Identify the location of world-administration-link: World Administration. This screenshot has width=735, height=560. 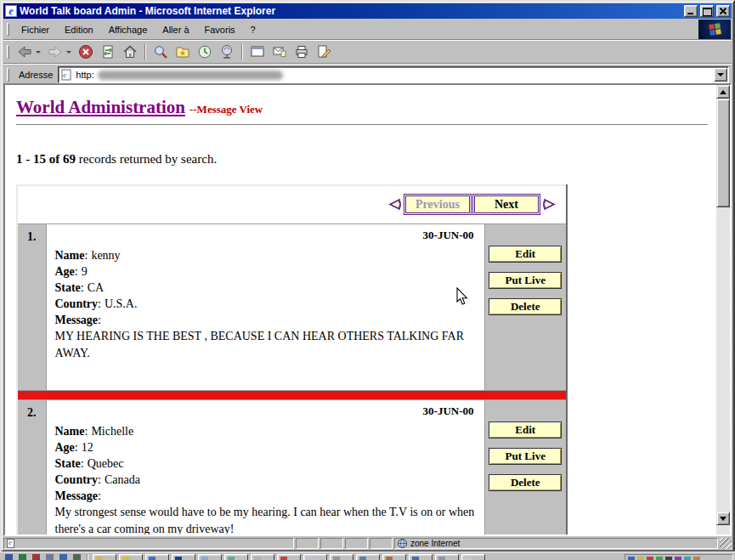
(100, 107).